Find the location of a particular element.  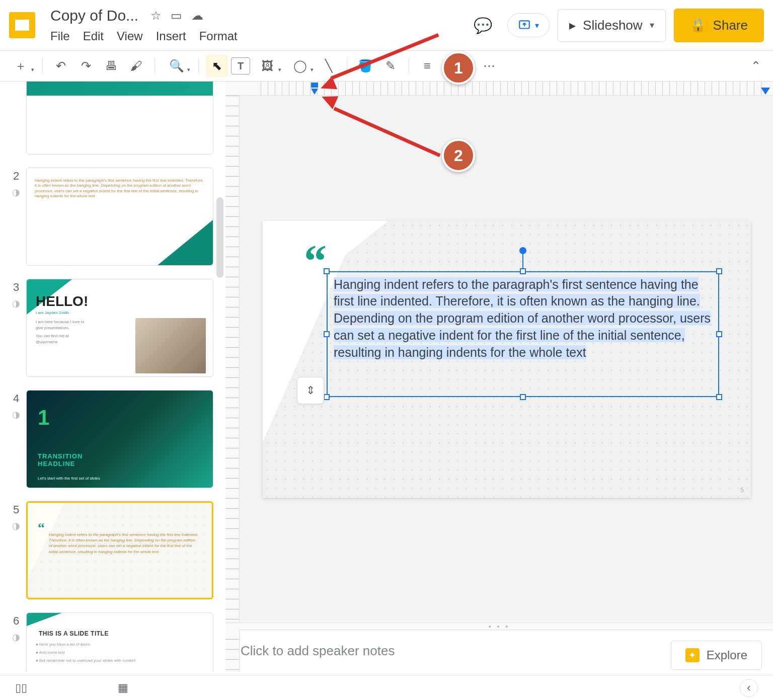

filmstrip-view-icon: ▯▯ is located at coordinates (21, 688).